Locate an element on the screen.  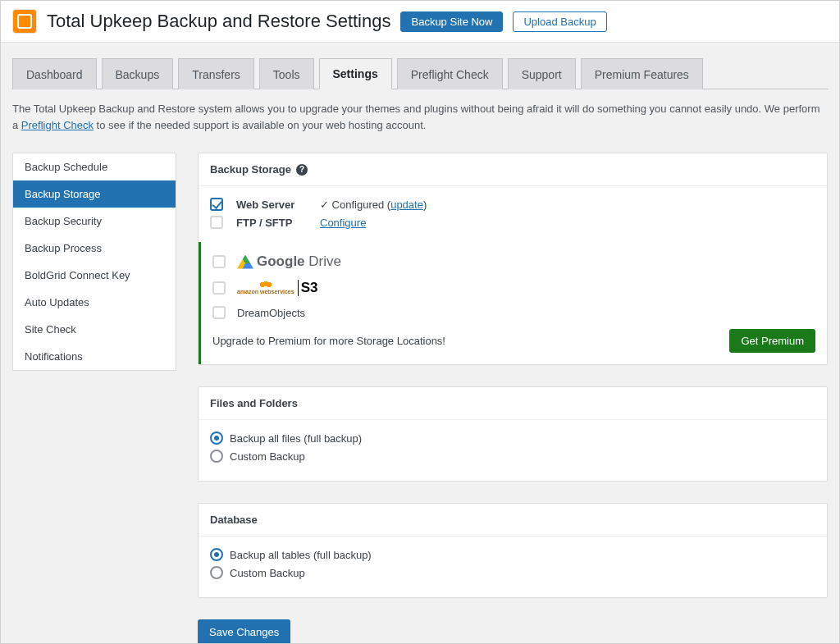
panel-heading-text: Backup Storage is located at coordinates (251, 169).